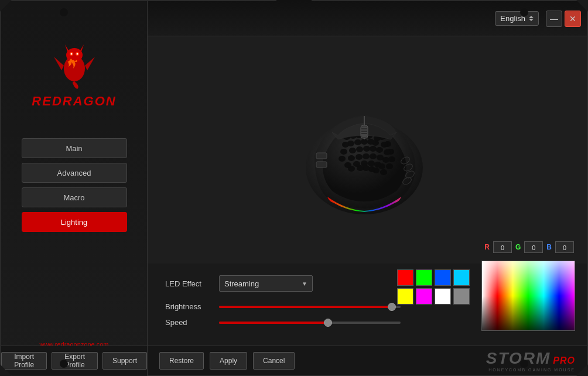  I want to click on swatch-gray, so click(461, 296).